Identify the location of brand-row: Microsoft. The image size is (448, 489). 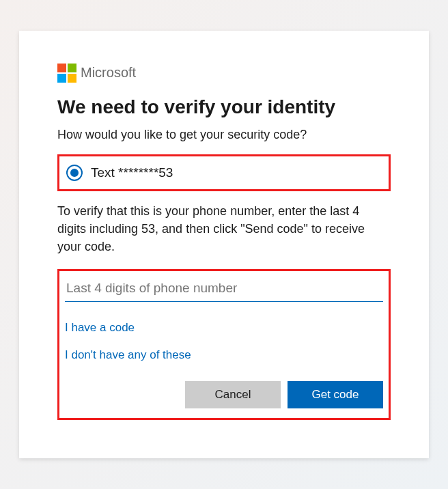
(224, 73).